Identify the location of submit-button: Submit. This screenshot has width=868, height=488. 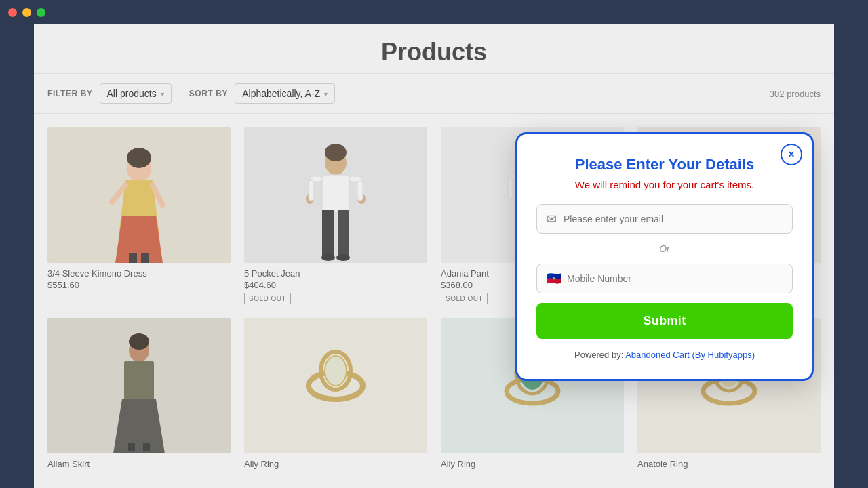
(665, 321).